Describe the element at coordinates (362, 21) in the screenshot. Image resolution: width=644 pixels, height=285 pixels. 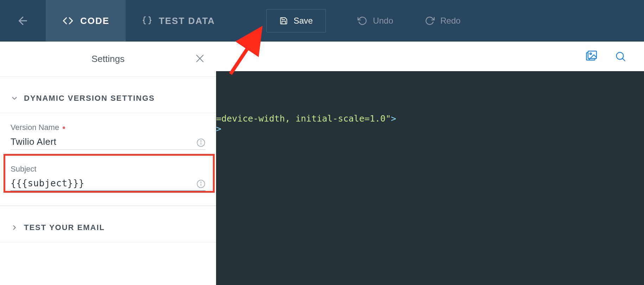
I see `undo-icon` at that location.